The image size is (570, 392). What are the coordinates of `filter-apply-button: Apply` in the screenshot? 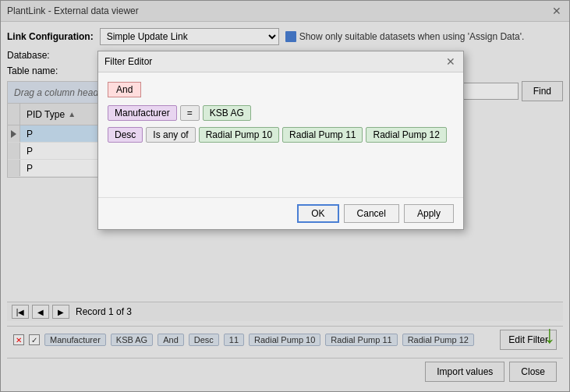 It's located at (429, 214).